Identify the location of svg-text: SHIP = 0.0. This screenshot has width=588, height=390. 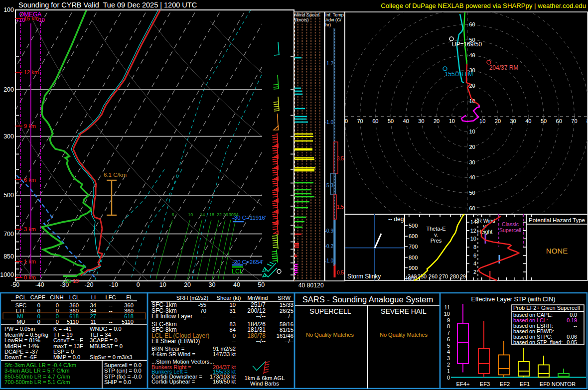
(118, 382).